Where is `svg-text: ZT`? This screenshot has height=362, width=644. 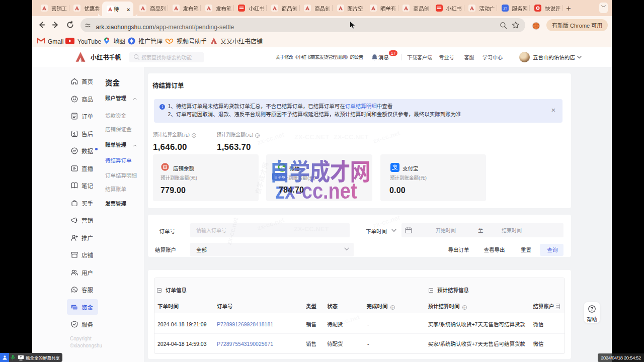
svg-text: ZT is located at coordinates (505, 9).